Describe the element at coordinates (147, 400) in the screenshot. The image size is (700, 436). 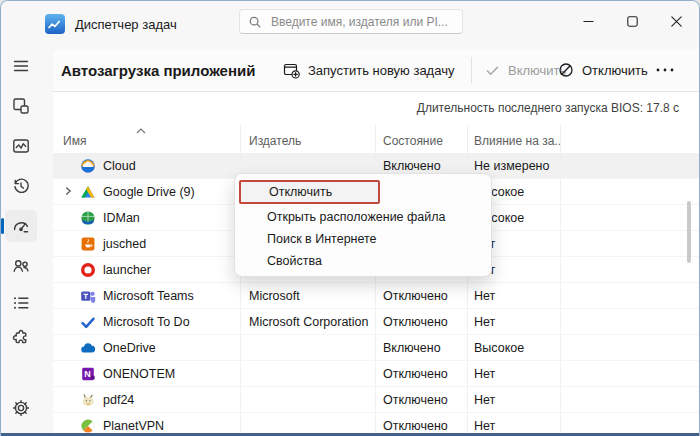
I see `name-cell: pdf24` at that location.